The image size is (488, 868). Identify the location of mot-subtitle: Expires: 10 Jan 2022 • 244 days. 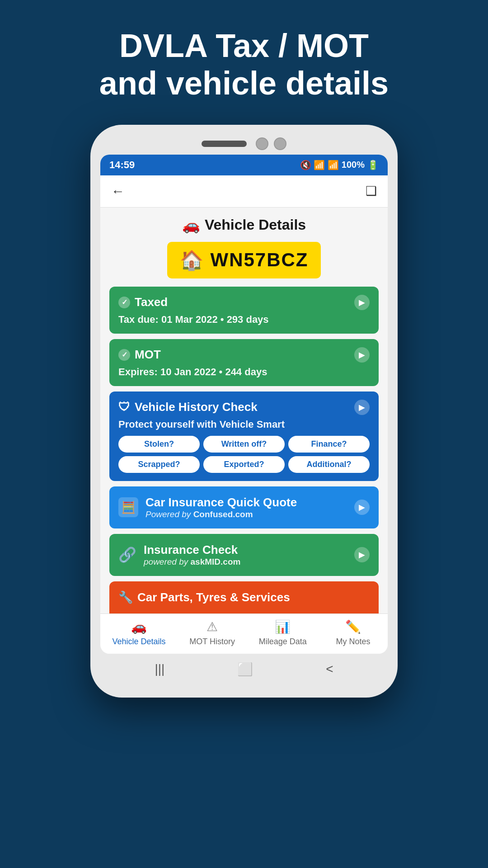
(244, 372).